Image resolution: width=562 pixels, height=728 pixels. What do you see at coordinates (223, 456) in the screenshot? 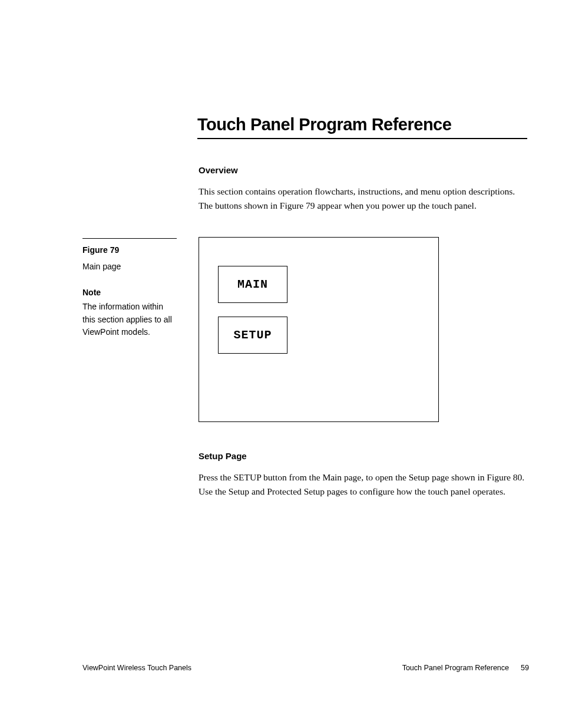
I see `setup-heading: Setup Page` at bounding box center [223, 456].